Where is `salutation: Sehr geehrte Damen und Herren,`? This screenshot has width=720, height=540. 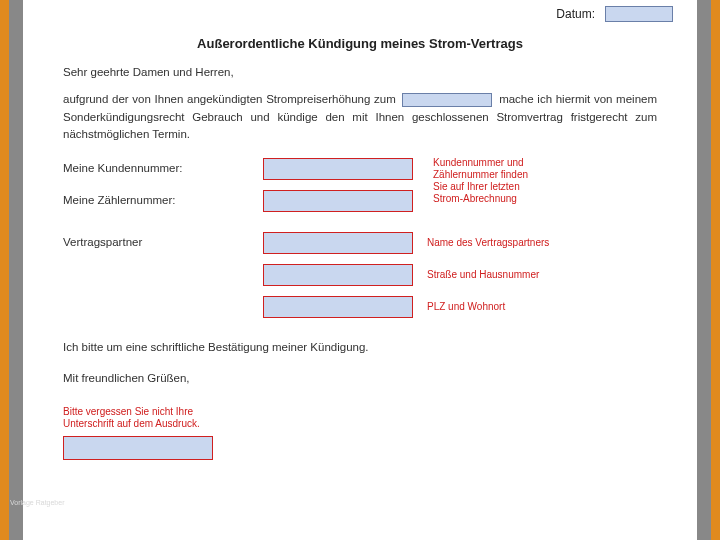 salutation: Sehr geehrte Damen und Herren, is located at coordinates (360, 72).